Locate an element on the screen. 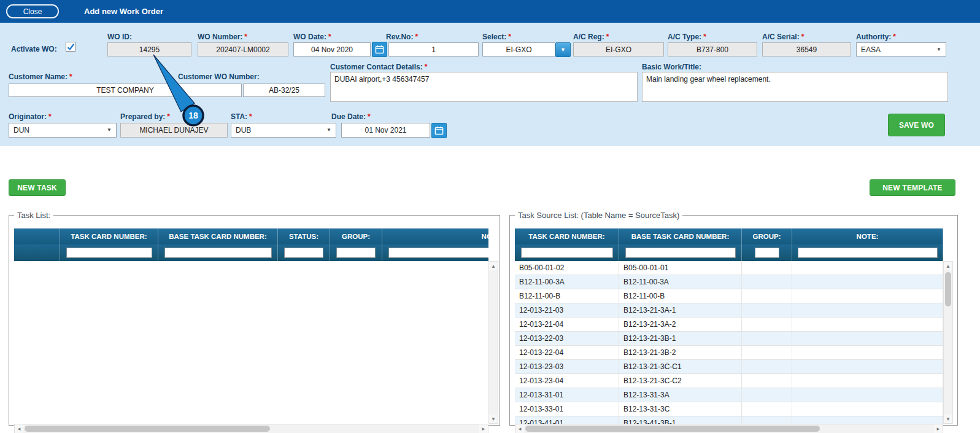  calendar-icon is located at coordinates (439, 130).